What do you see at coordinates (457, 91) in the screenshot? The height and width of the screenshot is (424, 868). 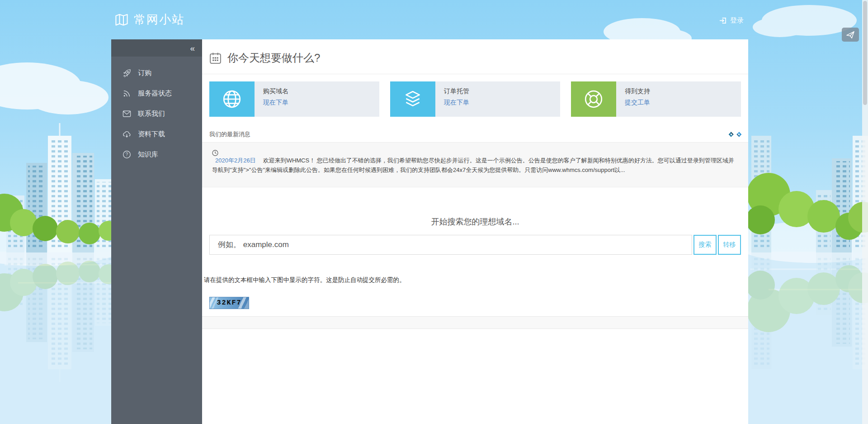 I see `card-title: 订单托管` at bounding box center [457, 91].